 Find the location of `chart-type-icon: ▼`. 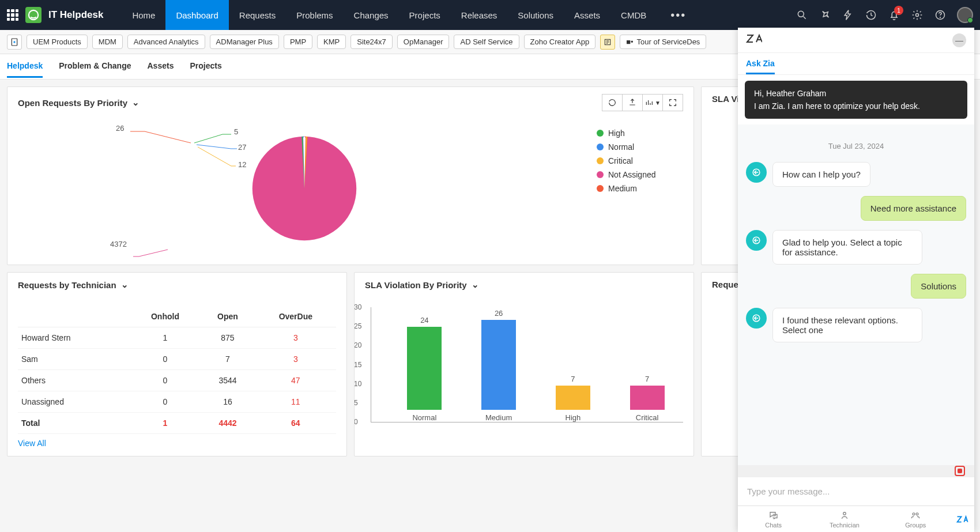

chart-type-icon: ▼ is located at coordinates (653, 103).